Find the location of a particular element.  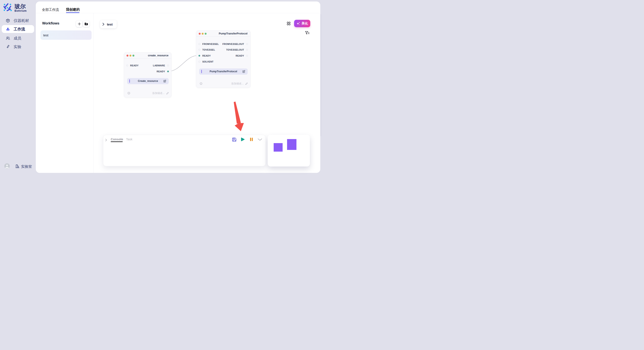

workflow-item-label: test is located at coordinates (46, 35).